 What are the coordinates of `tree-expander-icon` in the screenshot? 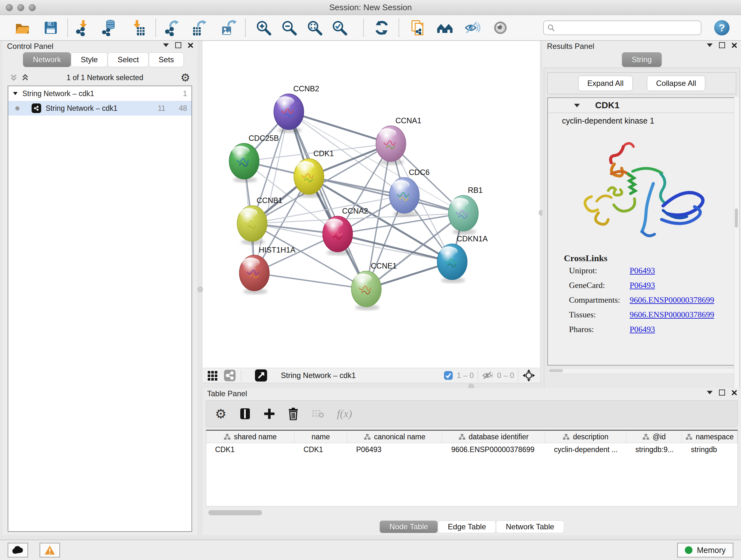 It's located at (15, 94).